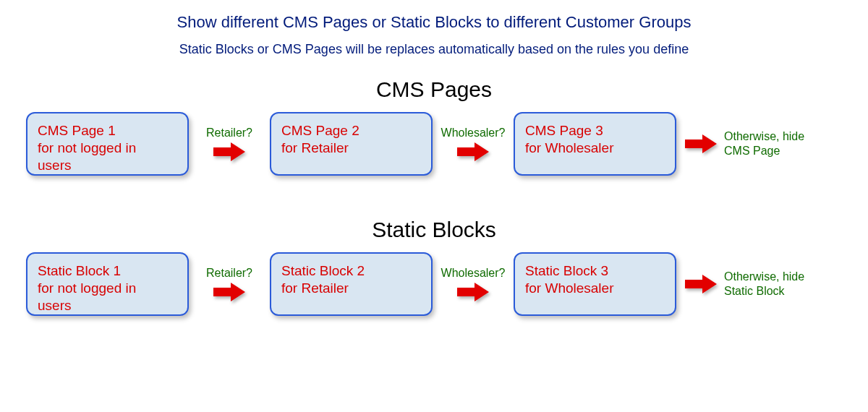 This screenshot has width=868, height=412. Describe the element at coordinates (229, 144) in the screenshot. I see `cms-connector-1: Retailer?` at that location.